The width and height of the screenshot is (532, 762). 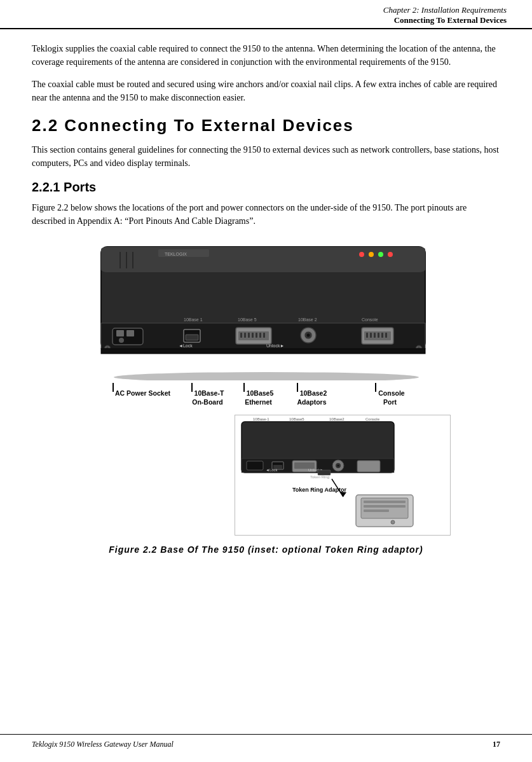 What do you see at coordinates (266, 475) in the screenshot?
I see `inset-wrapper: 10Base-1 10Base5 10Base2 Console ◄Lock` at bounding box center [266, 475].